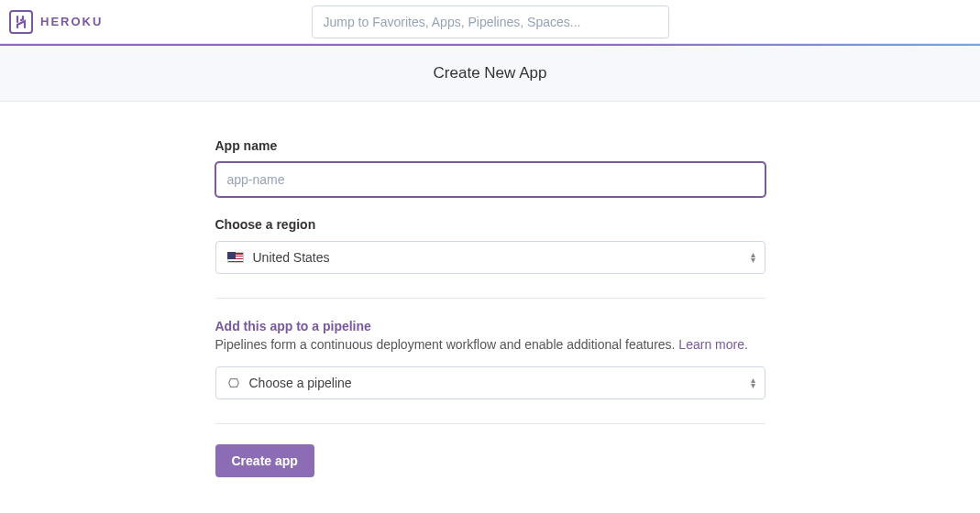  I want to click on region-selected-value: United States, so click(292, 257).